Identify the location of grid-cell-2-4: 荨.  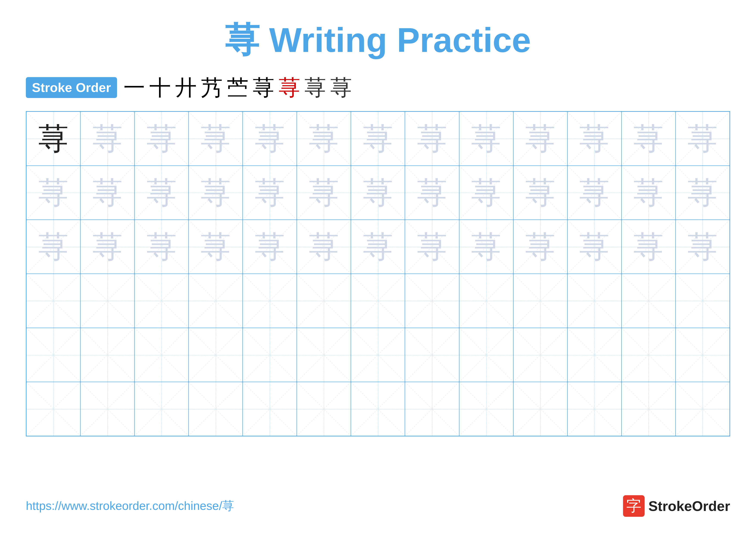
(216, 193).